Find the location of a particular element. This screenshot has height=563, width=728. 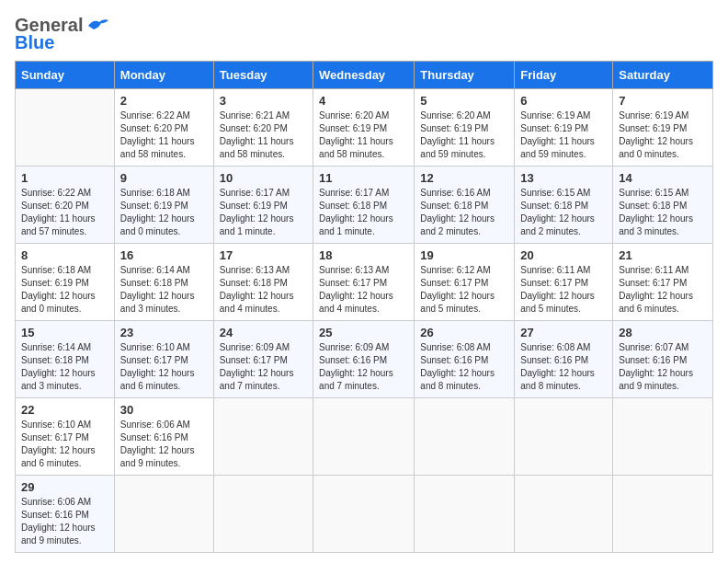

day-detail: Sunrise: 6:09 AMSunset: 6:17 PMDaylight:… is located at coordinates (263, 367).